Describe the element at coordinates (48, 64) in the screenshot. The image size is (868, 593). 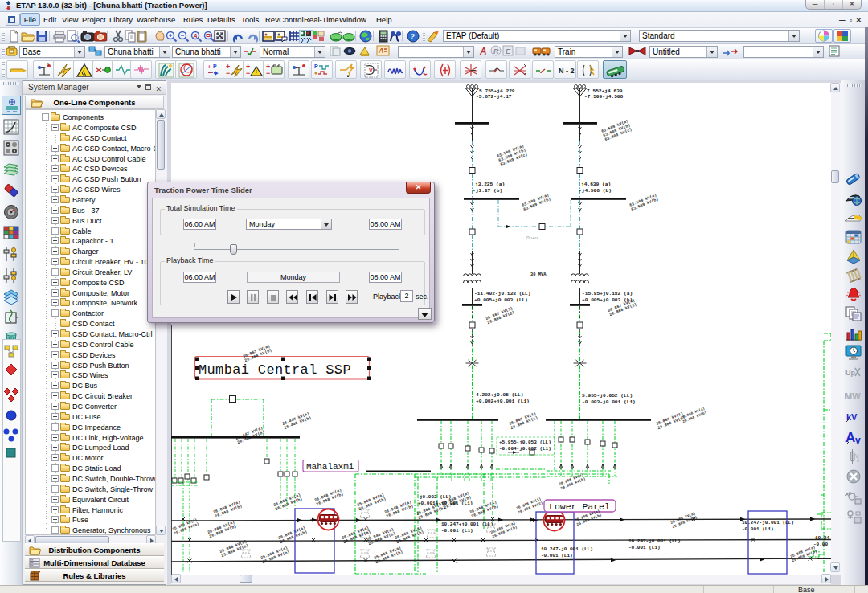
I see `svg-text: o` at that location.